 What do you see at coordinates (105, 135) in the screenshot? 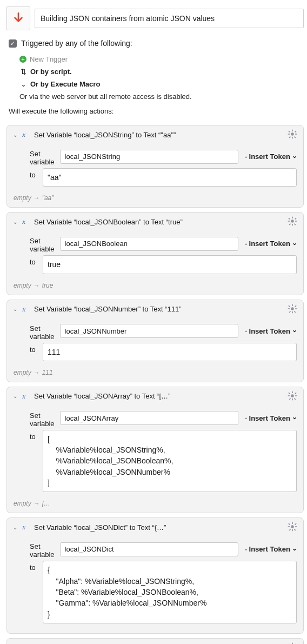
I see `action-title: Set Variable “local_JSONString” to Text …` at bounding box center [105, 135].